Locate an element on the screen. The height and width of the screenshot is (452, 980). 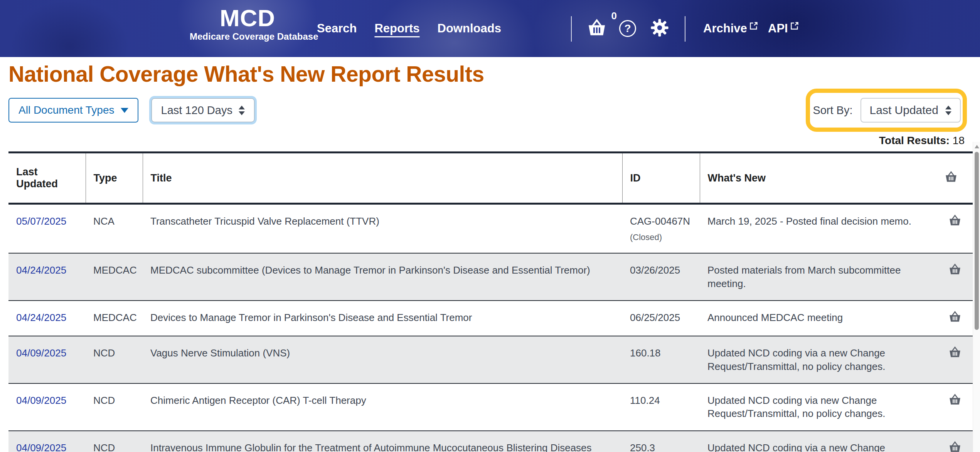
basket-count-badge: 0 is located at coordinates (614, 16).